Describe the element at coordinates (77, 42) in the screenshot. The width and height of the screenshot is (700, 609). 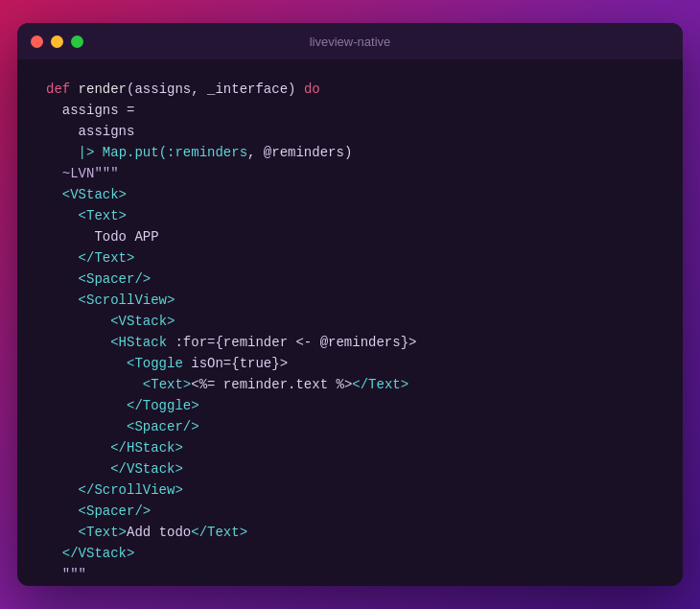
I see `maximize-button` at that location.